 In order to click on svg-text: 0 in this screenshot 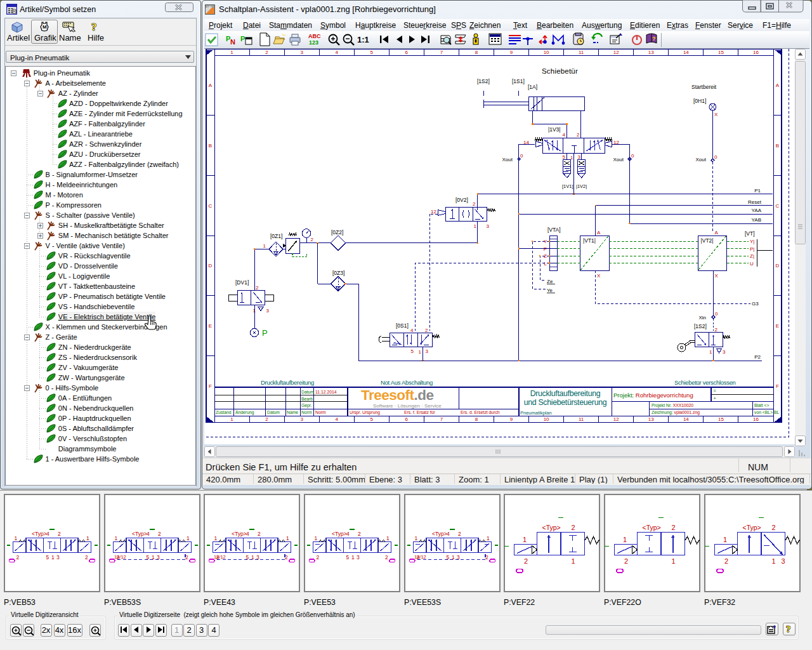, I will do `click(716, 157)`.